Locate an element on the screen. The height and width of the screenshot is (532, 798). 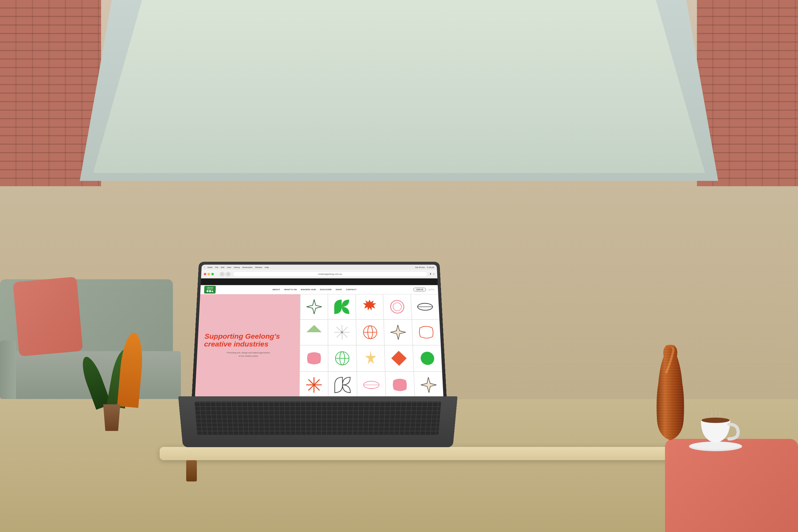
social-icons: ◻ f t is located at coordinates (431, 290).